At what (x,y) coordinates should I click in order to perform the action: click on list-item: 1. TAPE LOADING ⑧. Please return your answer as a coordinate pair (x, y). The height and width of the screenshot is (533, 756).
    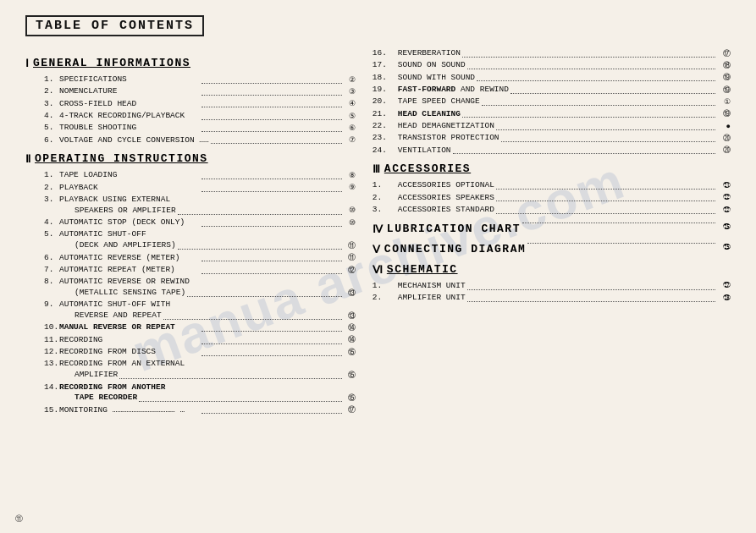
    Looking at the image, I should click on (190, 176).